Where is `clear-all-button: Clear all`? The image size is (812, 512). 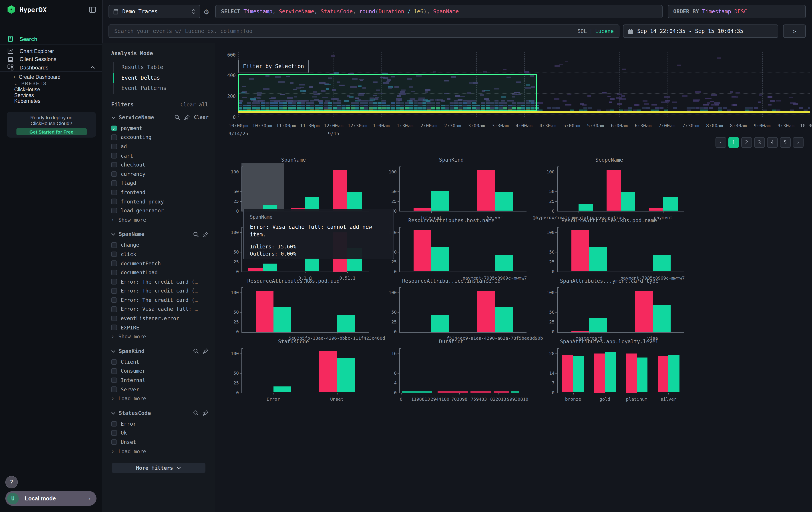 clear-all-button: Clear all is located at coordinates (194, 105).